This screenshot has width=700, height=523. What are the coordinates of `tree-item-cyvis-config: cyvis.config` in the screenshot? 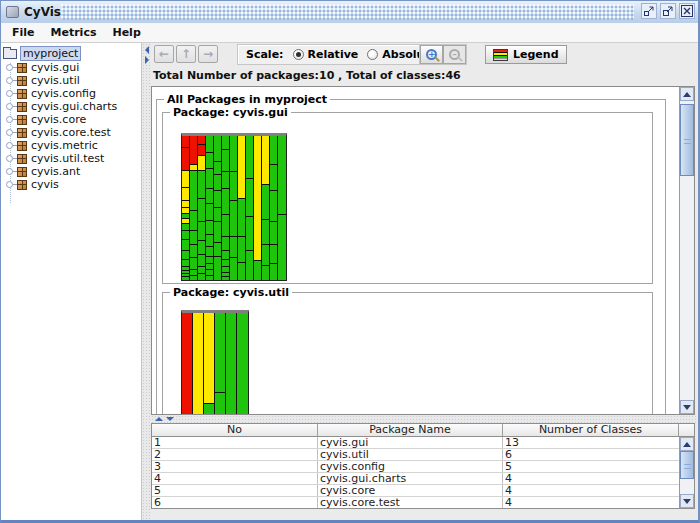 It's located at (71, 94).